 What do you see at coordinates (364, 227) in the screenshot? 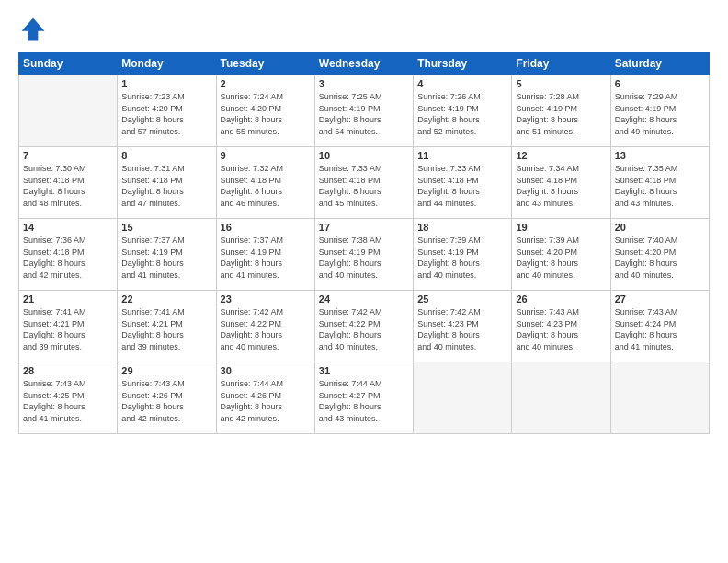
I see `day-number: 17` at bounding box center [364, 227].